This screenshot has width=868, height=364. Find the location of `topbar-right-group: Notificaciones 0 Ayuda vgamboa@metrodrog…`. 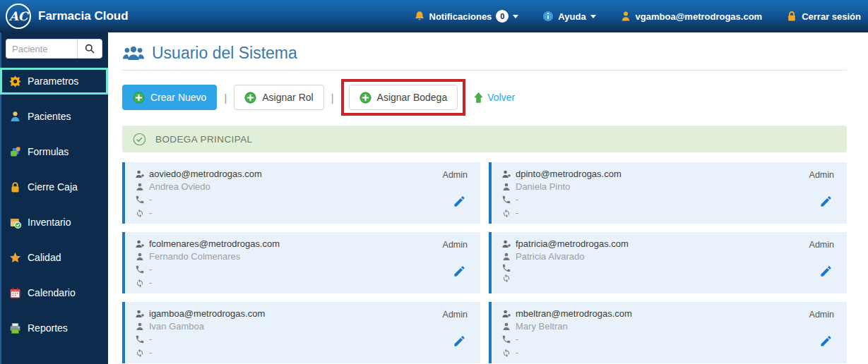

topbar-right-group: Notificaciones 0 Ayuda vgamboa@metrodrog… is located at coordinates (638, 16).